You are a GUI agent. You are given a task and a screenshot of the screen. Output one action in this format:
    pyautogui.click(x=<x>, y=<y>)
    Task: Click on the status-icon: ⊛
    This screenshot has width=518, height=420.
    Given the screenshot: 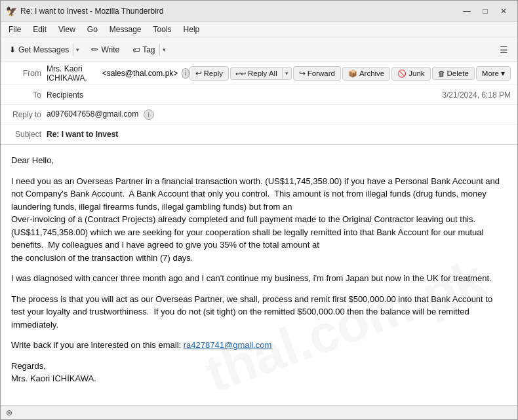 What is the action you would take?
    pyautogui.click(x=9, y=413)
    